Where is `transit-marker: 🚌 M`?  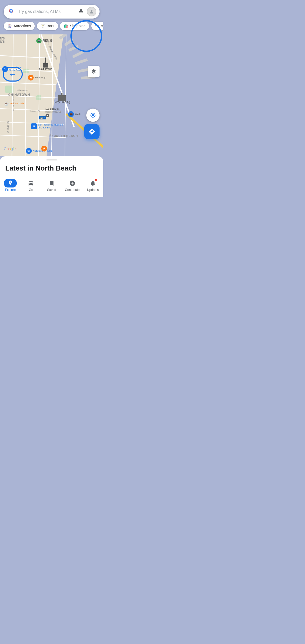 transit-marker: 🚌 M is located at coordinates (43, 118).